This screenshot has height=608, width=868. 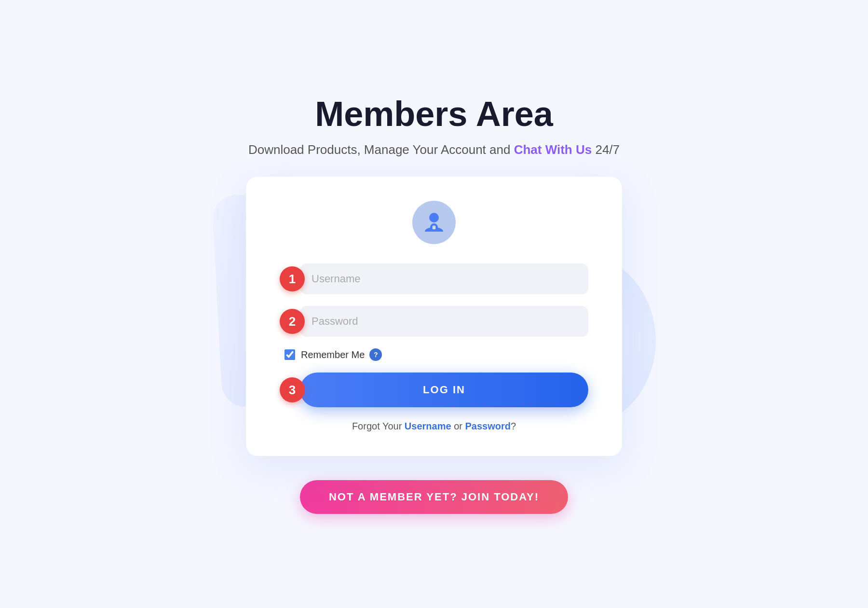 What do you see at coordinates (434, 497) in the screenshot?
I see `join-button: NOT A MEMBER YET? JOIN TODAY!` at bounding box center [434, 497].